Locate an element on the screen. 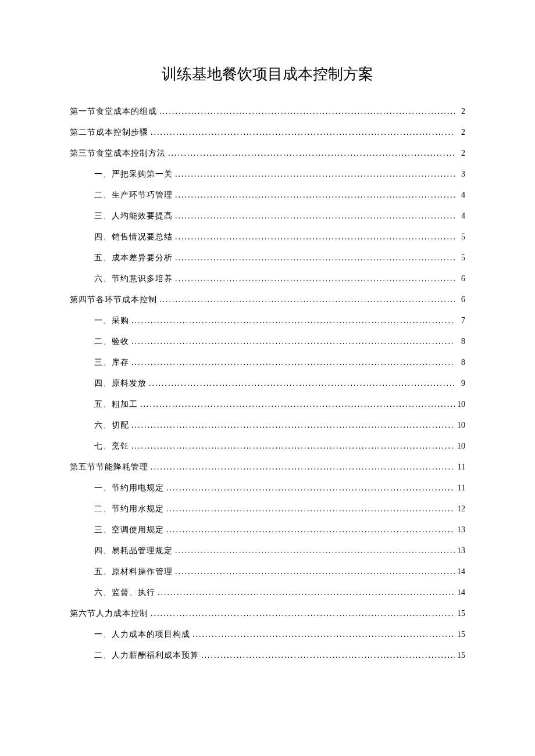  toc-entry-label: 第三节食堂成本控制方法 is located at coordinates (117, 153).